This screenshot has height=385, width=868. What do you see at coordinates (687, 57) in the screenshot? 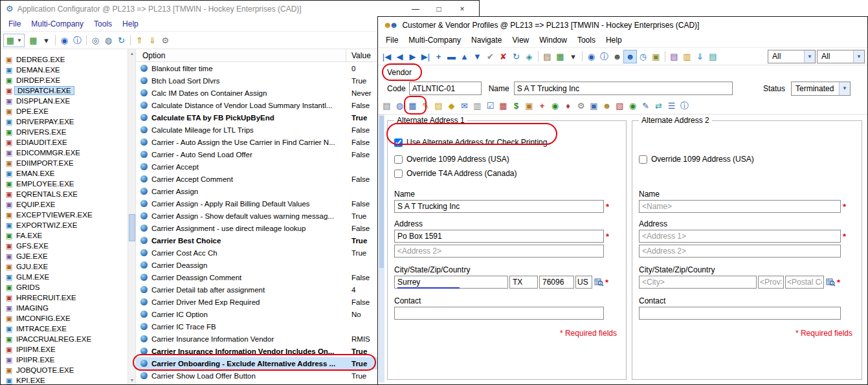
I see `documents-icon: ▥` at bounding box center [687, 57].